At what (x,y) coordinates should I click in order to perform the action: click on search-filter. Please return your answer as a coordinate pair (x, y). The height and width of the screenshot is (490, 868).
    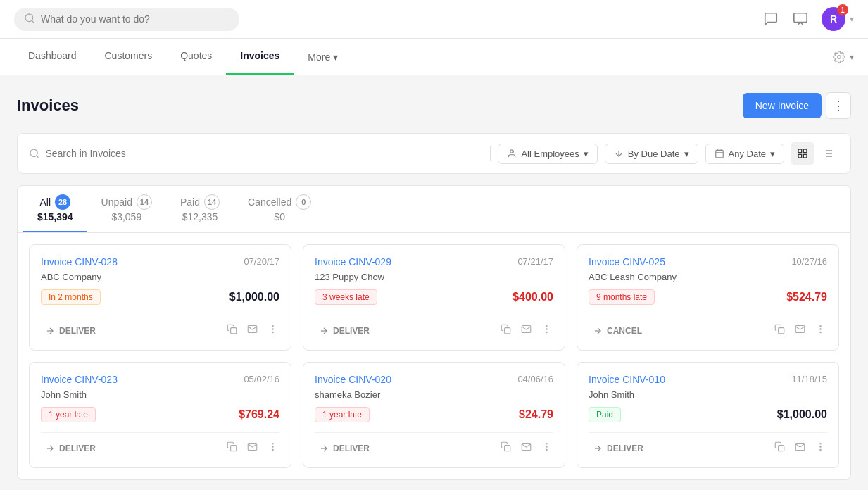
    Looking at the image, I should click on (256, 153).